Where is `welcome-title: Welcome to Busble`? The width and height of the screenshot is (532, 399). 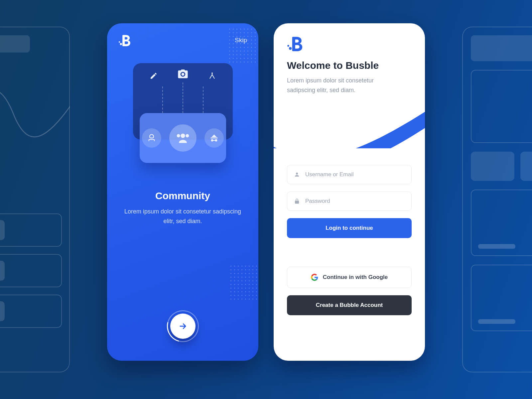
welcome-title: Welcome to Busble is located at coordinates (349, 66).